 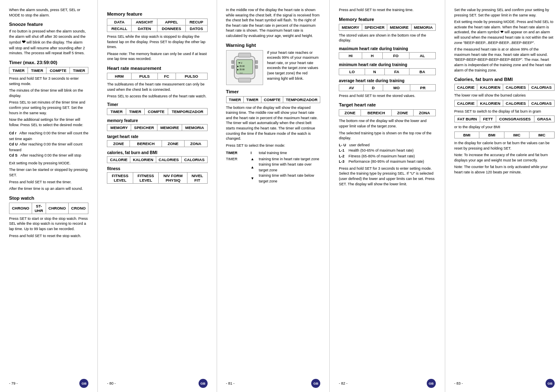 I want to click on calories-table83: CALORIE KALORIEN CALORIES CALORIAS, so click(x=504, y=87).